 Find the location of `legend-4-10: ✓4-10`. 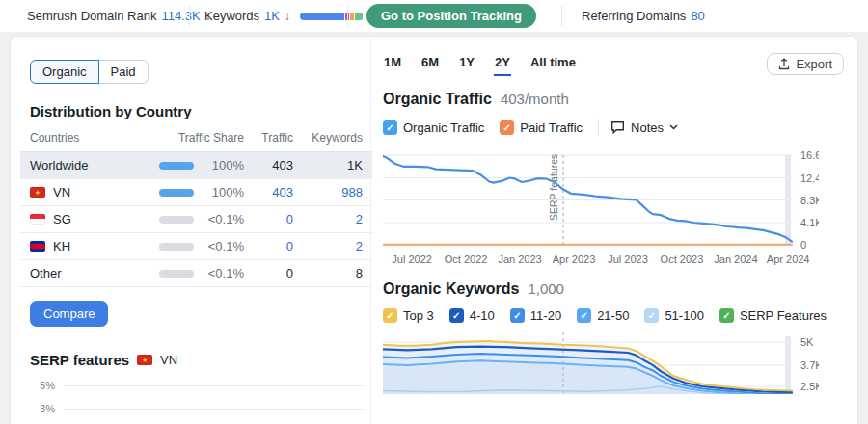

legend-4-10: ✓4-10 is located at coordinates (473, 316).